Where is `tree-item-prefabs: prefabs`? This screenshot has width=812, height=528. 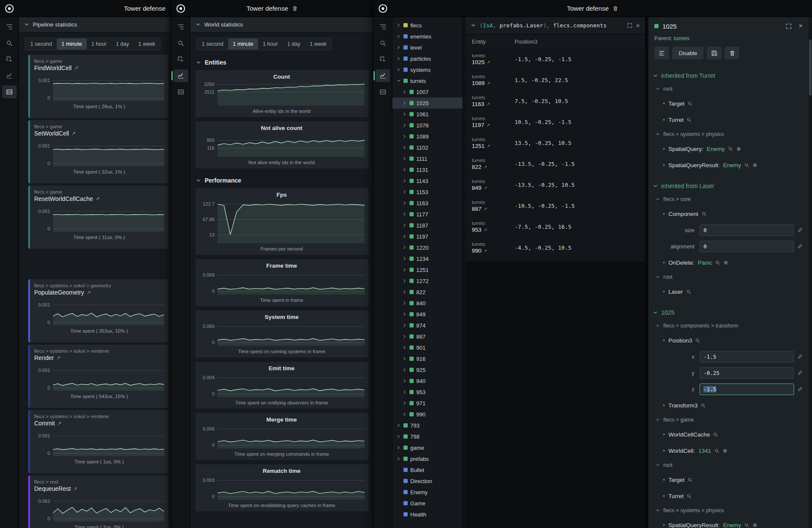 tree-item-prefabs: prefabs is located at coordinates (427, 459).